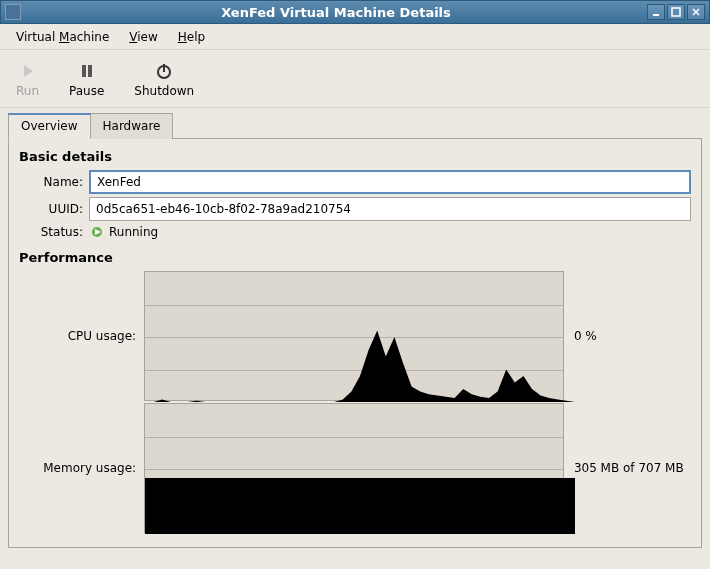 The height and width of the screenshot is (569, 710). What do you see at coordinates (336, 12) in the screenshot?
I see `window-title: XenFed Virtual Machine Details` at bounding box center [336, 12].